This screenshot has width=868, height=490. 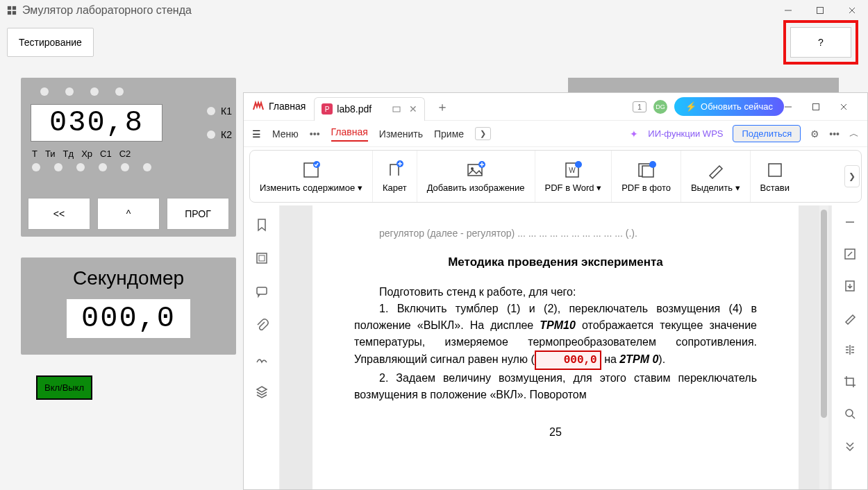 I want to click on doc-page-number: 25, so click(x=556, y=432).